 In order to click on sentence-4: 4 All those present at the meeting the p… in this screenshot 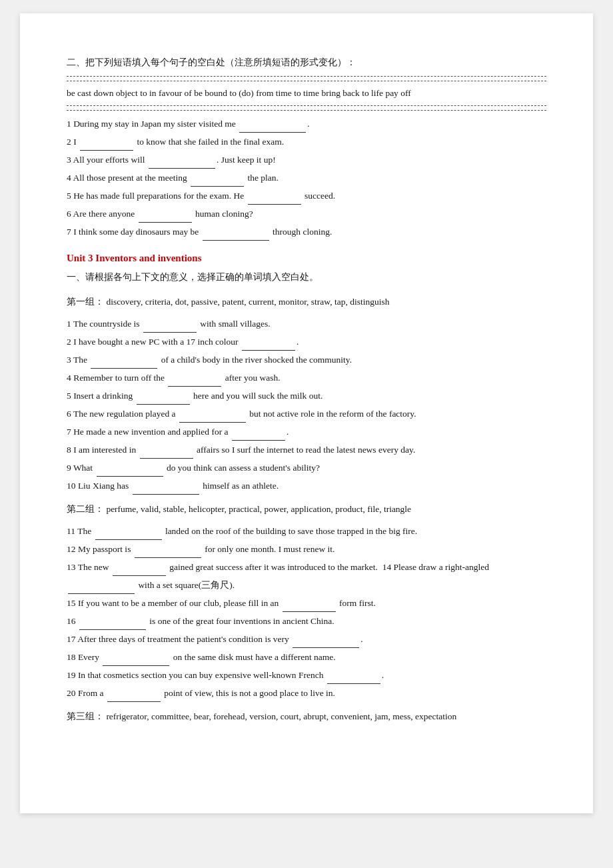, I will do `click(306, 177)`.